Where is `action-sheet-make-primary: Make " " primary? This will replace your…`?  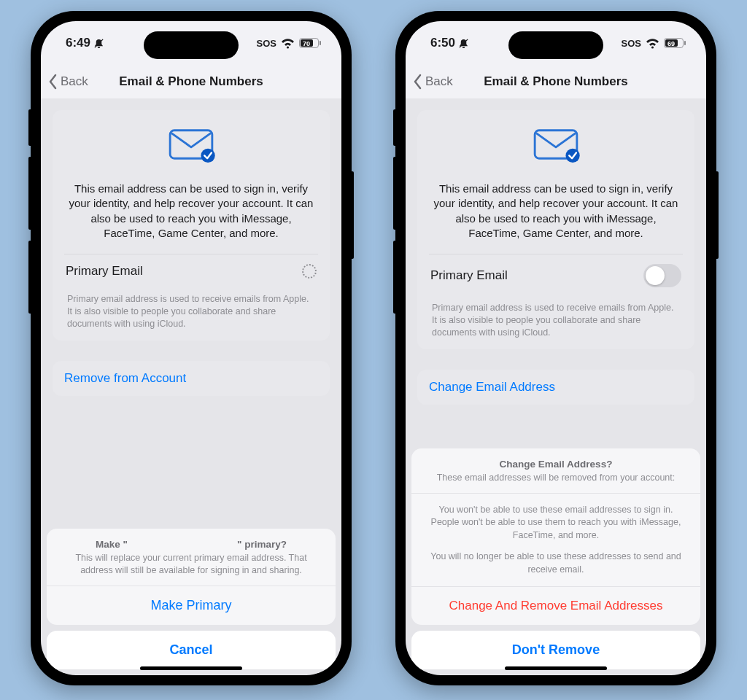 action-sheet-make-primary: Make " " primary? This will replace your… is located at coordinates (191, 599).